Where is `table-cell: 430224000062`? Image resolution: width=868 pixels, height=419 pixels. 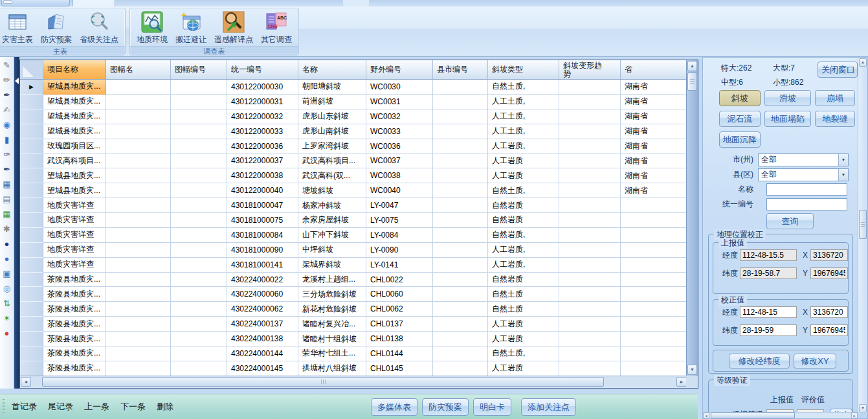
table-cell: 430224000062 is located at coordinates (263, 310).